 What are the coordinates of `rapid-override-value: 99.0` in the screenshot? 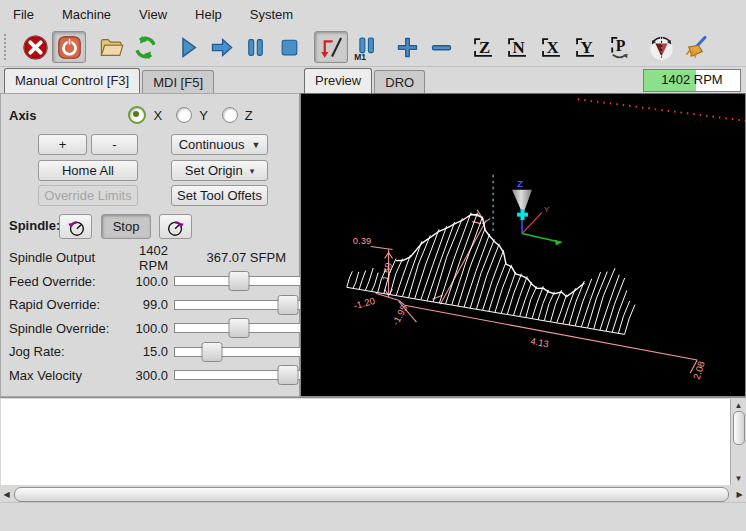 It's located at (150, 304).